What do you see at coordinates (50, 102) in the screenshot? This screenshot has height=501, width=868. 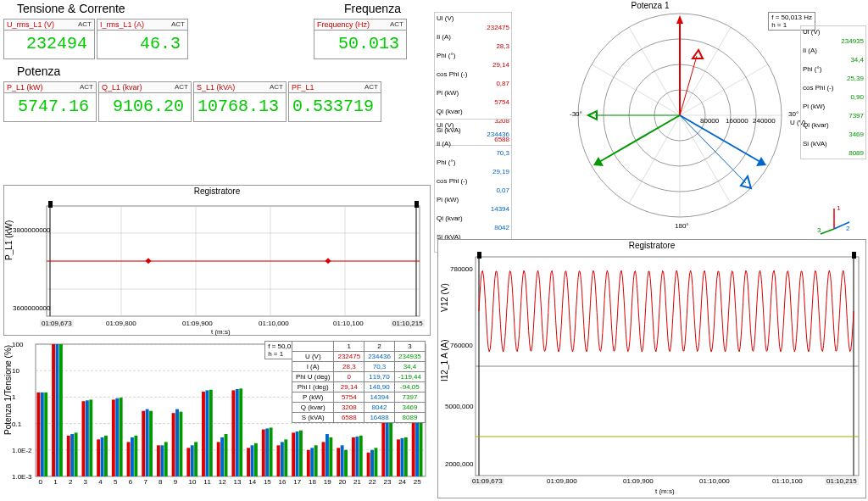 I see `meas-p: P_L1 (kW)ACT 5747.16` at bounding box center [50, 102].